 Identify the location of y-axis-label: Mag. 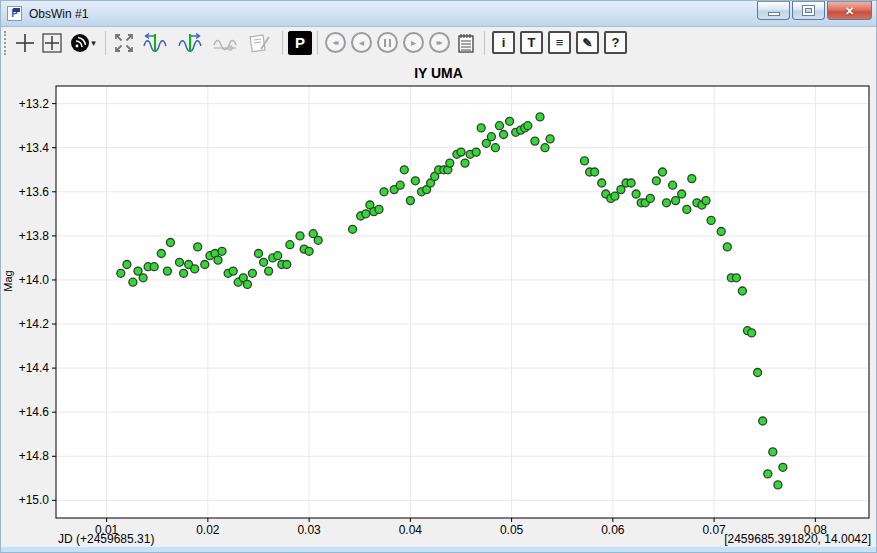
(9, 281).